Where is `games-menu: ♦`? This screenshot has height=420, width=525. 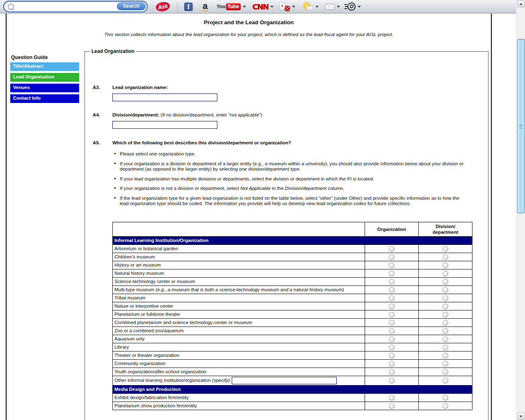
games-menu: ♦ is located at coordinates (285, 7).